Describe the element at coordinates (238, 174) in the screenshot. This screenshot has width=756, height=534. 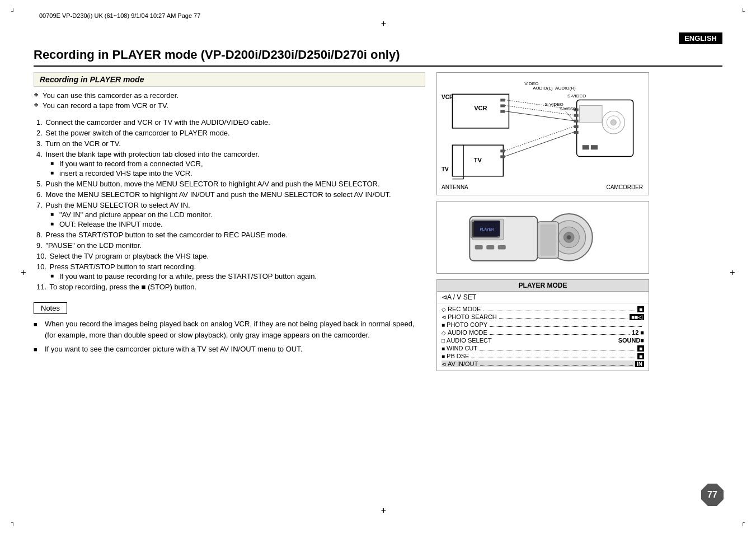
I see `list-item: insert a recorded VHS tape into the VCR.` at that location.